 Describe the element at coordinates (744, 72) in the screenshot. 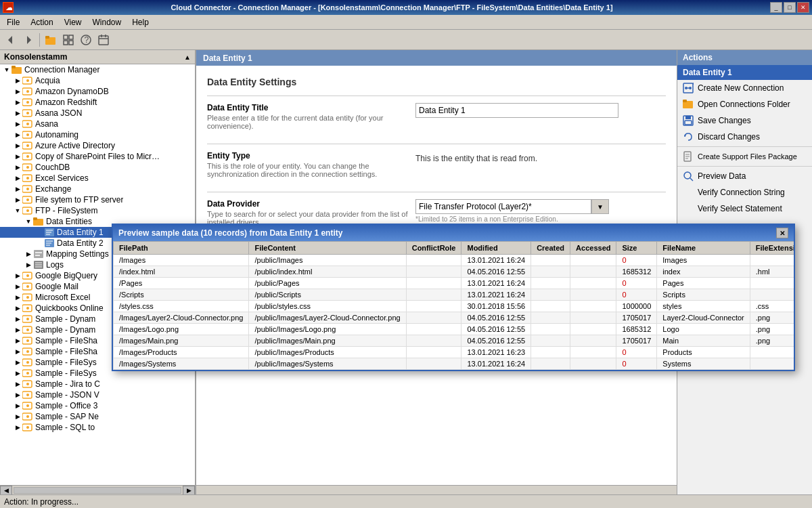

I see `actions-selected-item: Data Entity 1` at that location.